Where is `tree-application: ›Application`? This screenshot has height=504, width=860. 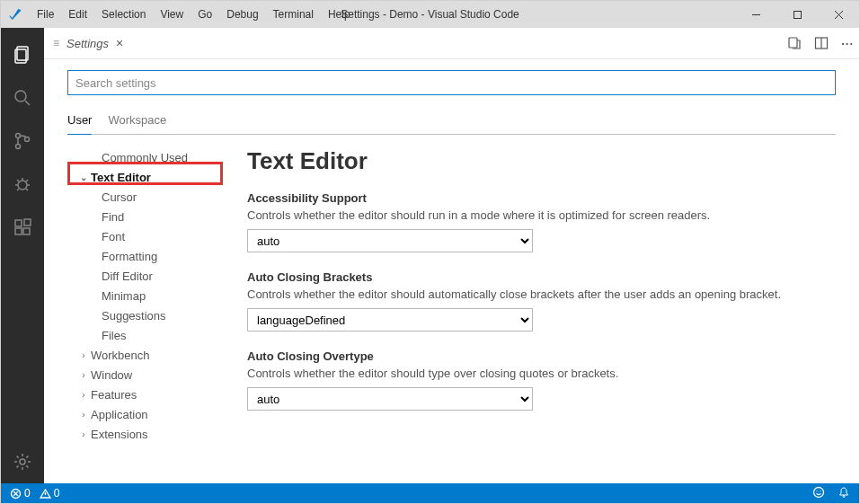
tree-application: ›Application is located at coordinates (146, 414).